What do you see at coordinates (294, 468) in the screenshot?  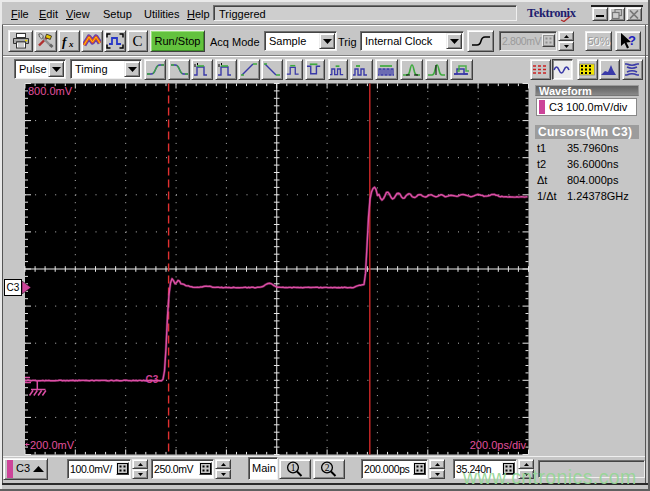 I see `svg-text: 1` at bounding box center [294, 468].